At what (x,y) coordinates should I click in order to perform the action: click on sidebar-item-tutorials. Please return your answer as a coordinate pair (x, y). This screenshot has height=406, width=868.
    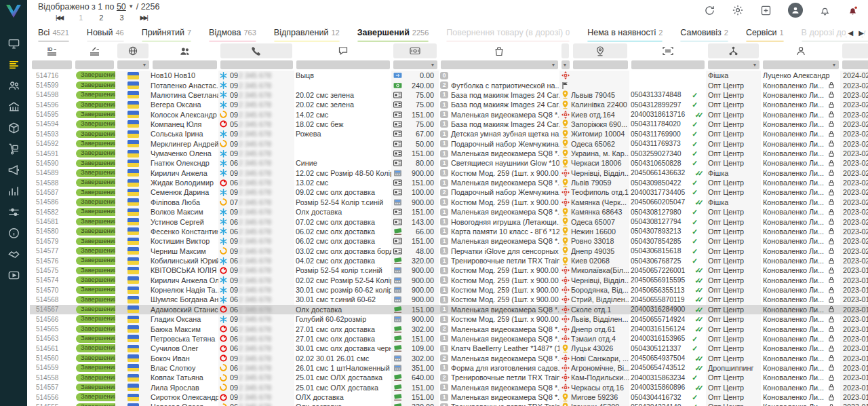
    Looking at the image, I should click on (14, 276).